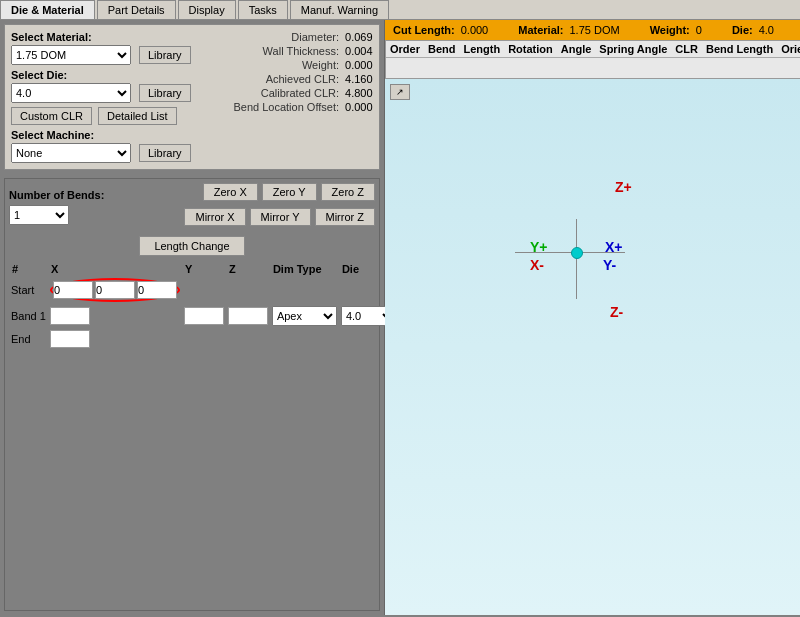 This screenshot has height=617, width=800. What do you see at coordinates (28, 339) in the screenshot?
I see `row-end-label: End` at bounding box center [28, 339].